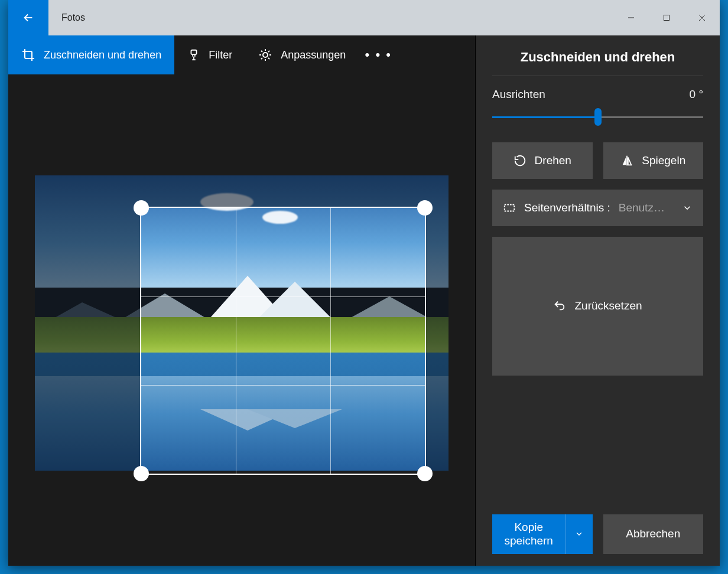 The height and width of the screenshot is (574, 728). What do you see at coordinates (194, 55) in the screenshot?
I see `brush-icon` at bounding box center [194, 55].